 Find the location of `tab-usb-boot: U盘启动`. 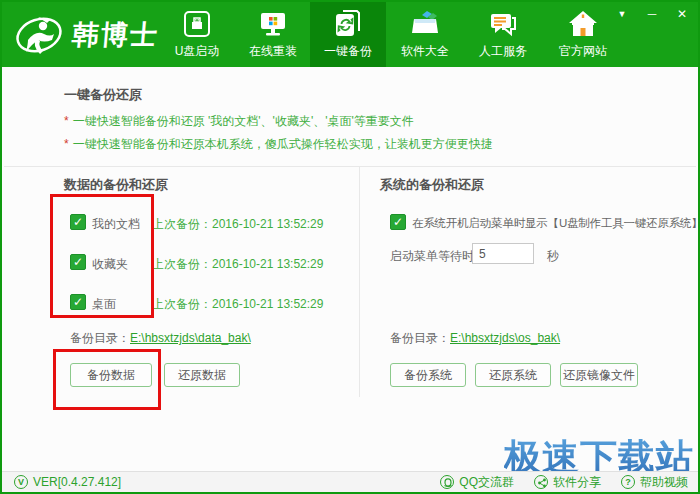

tab-usb-boot: U盘启动 is located at coordinates (197, 34).